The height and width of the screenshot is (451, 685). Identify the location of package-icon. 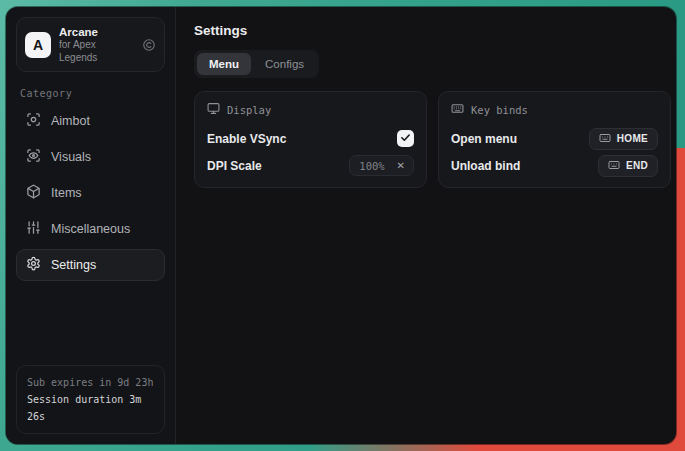
(34, 193).